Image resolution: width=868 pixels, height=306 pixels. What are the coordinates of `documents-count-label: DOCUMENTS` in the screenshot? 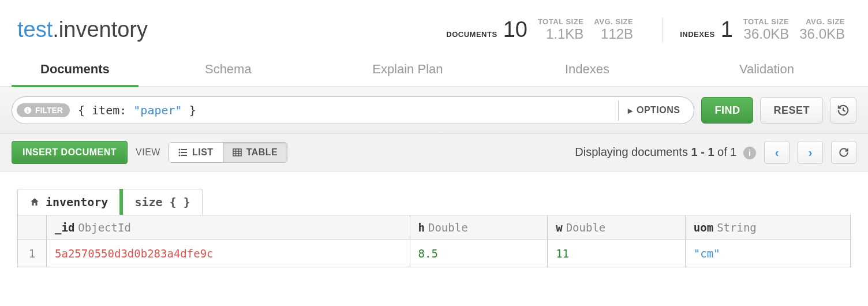 It's located at (472, 35).